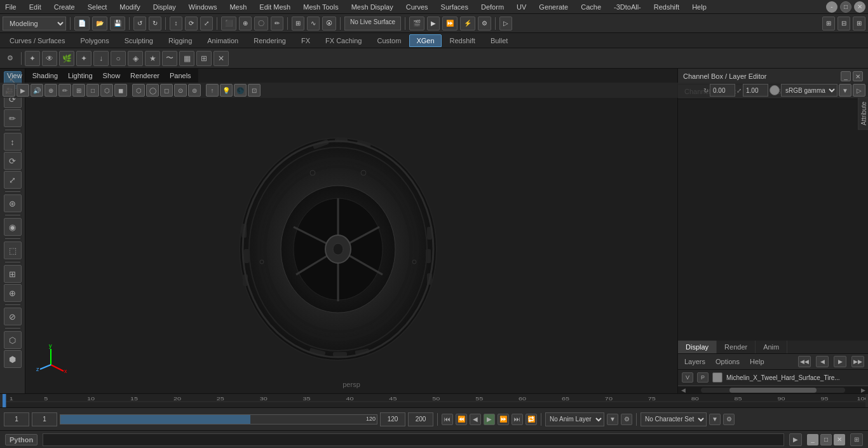  I want to click on tab-sculpting: Sculpting, so click(139, 41).